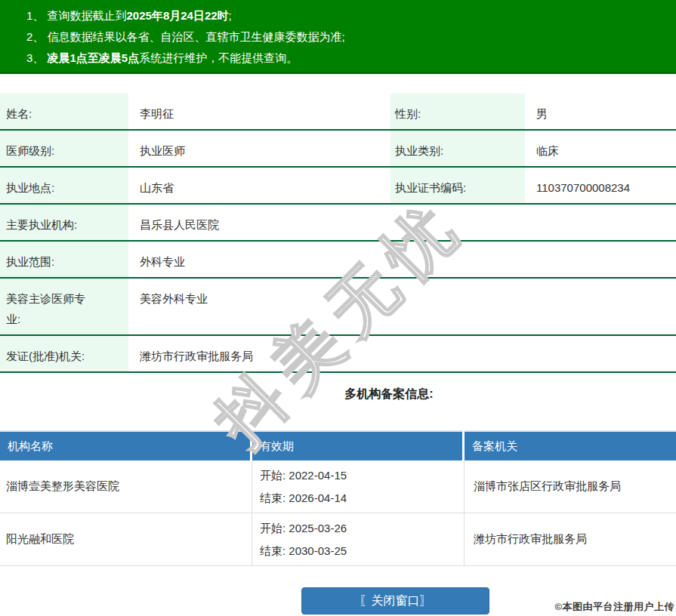 This screenshot has width=676, height=616. Describe the element at coordinates (37, 57) in the screenshot. I see `notice-number: 3、` at that location.